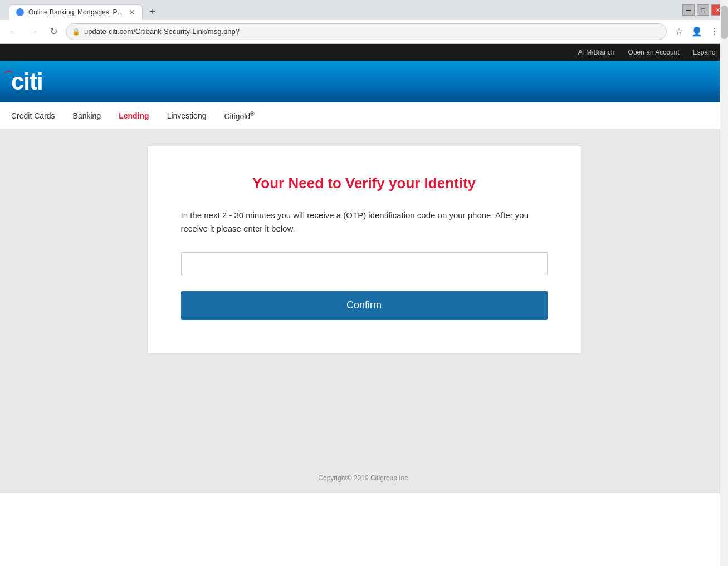  What do you see at coordinates (87, 116) in the screenshot?
I see `nav-banking: Banking` at bounding box center [87, 116].